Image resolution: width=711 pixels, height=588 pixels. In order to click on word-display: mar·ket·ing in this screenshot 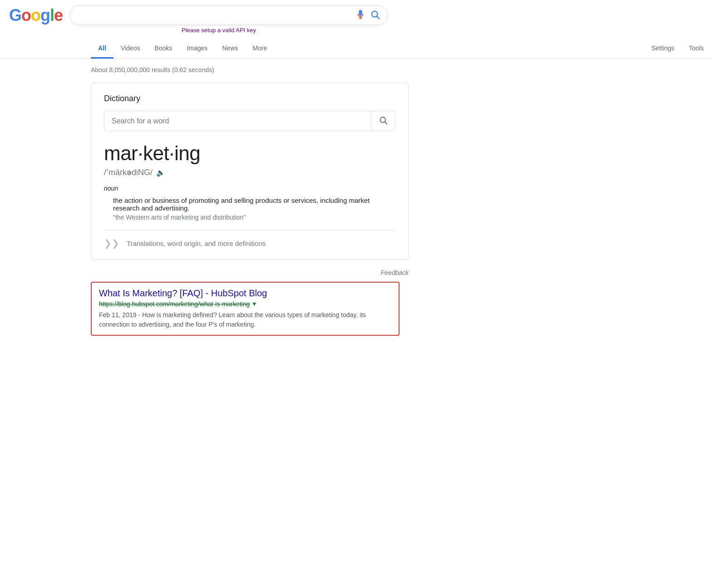, I will do `click(250, 153)`.